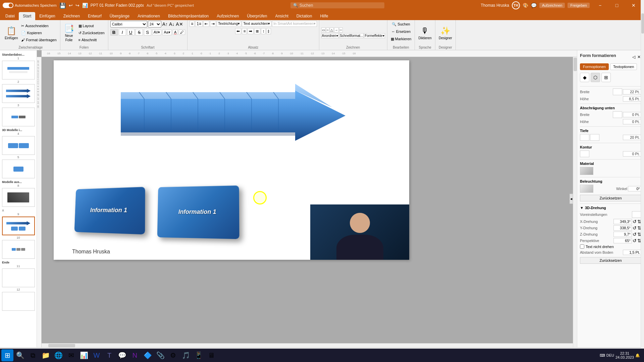  I want to click on comments-icon: 💬, so click(534, 5).